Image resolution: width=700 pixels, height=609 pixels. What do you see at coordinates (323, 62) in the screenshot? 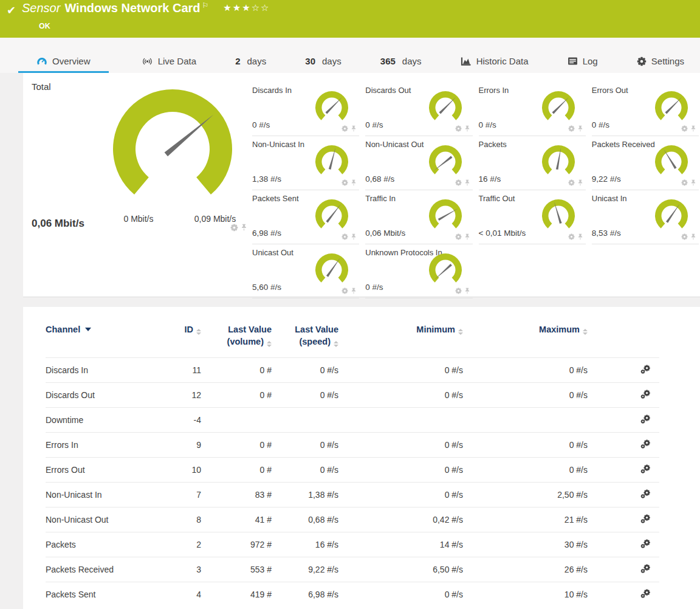
I see `tab-30-days: 30days` at bounding box center [323, 62].